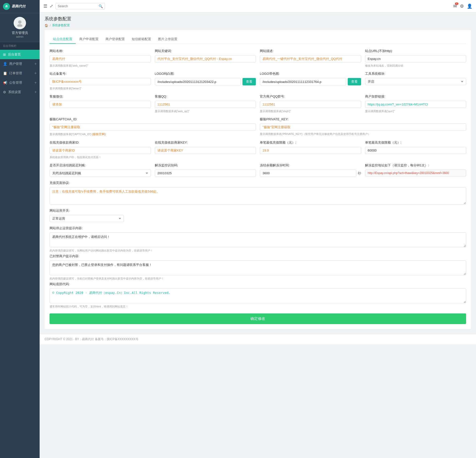  I want to click on qq-group: 客服QQ: 显示调用数据库表['web_qq']", so click(206, 104).